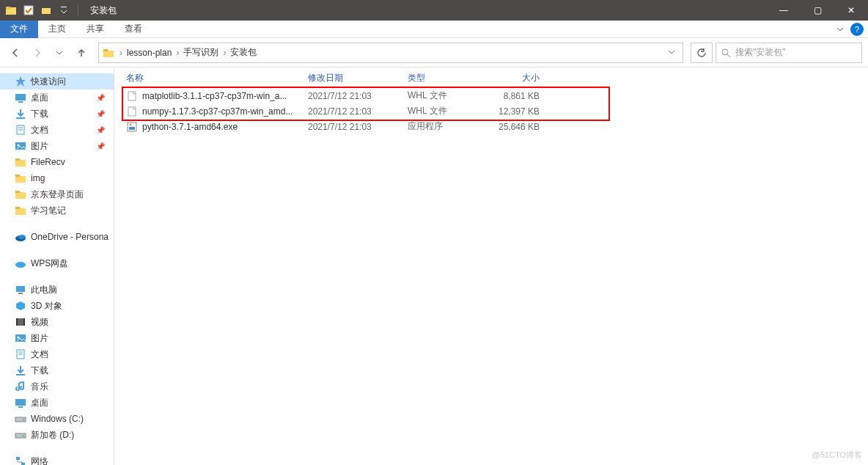 The height and width of the screenshot is (465, 868). Describe the element at coordinates (37, 53) in the screenshot. I see `forward-button` at that location.